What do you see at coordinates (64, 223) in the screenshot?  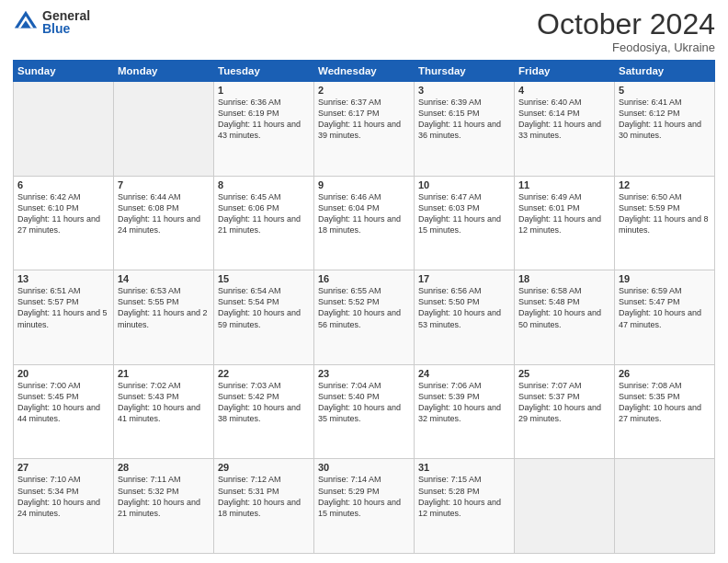 I see `calendar-cell: 6Sunrise: 6:42 AMSunset: 6:10 PMDaylight…` at bounding box center [64, 223].